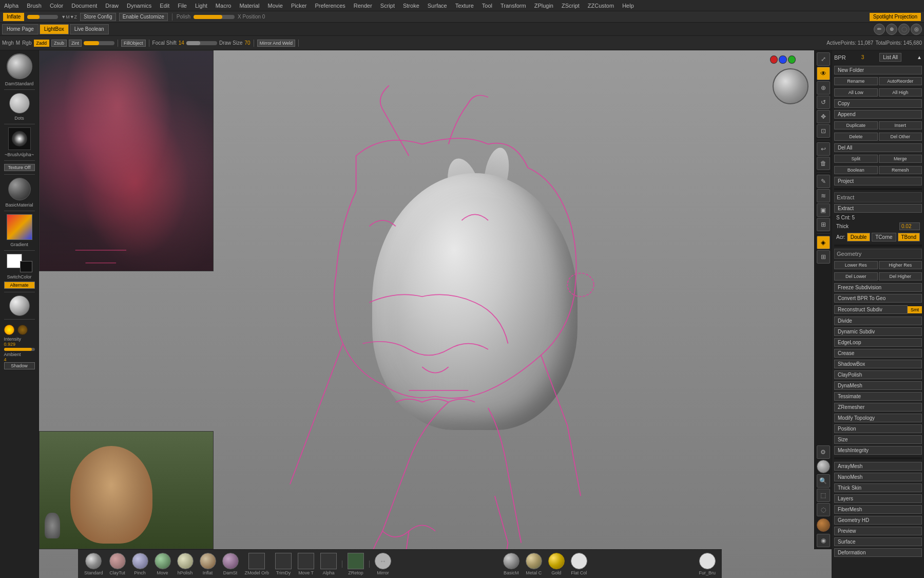 The width and height of the screenshot is (924, 578). Describe the element at coordinates (487, 6) in the screenshot. I see `menu-tool: Tool` at that location.